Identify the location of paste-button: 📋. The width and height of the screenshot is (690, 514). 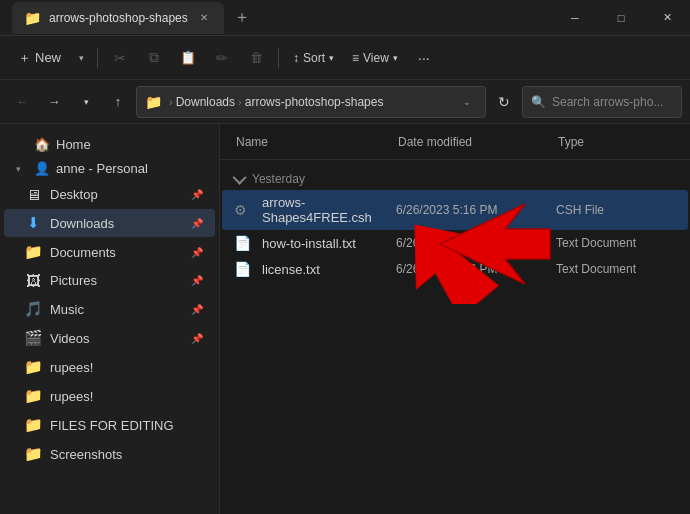
(188, 58).